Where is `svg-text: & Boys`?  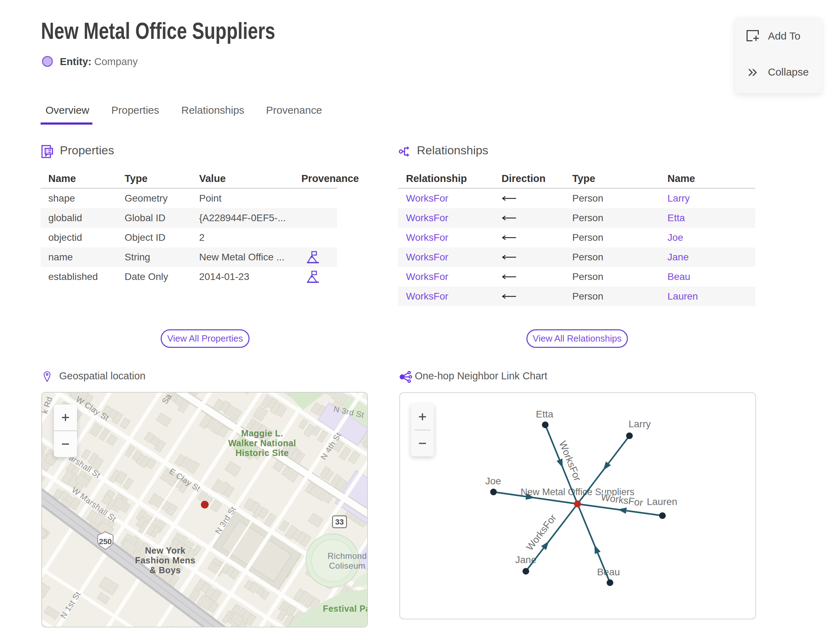 svg-text: & Boys is located at coordinates (165, 570).